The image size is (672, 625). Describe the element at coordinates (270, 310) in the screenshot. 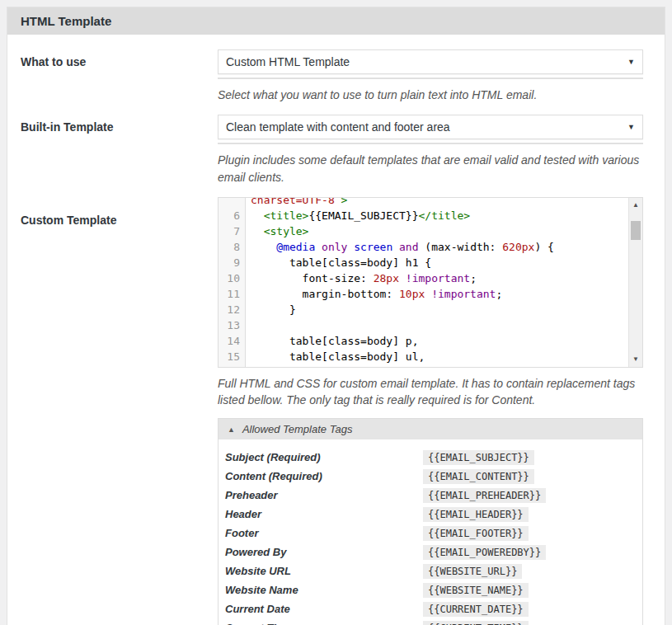

I see `code-text: }` at that location.